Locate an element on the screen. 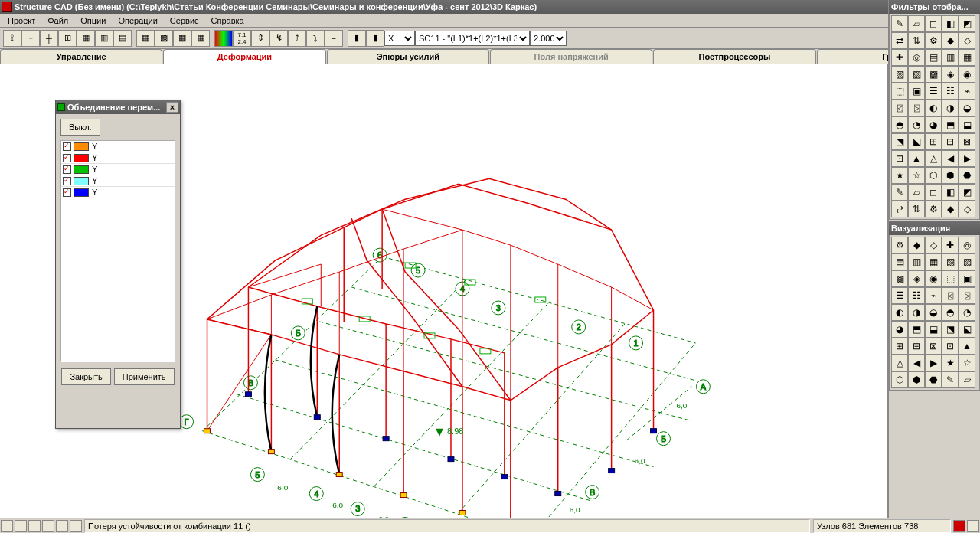 The width and height of the screenshot is (980, 533). filter-btn-47: ⬡ is located at coordinates (933, 175).